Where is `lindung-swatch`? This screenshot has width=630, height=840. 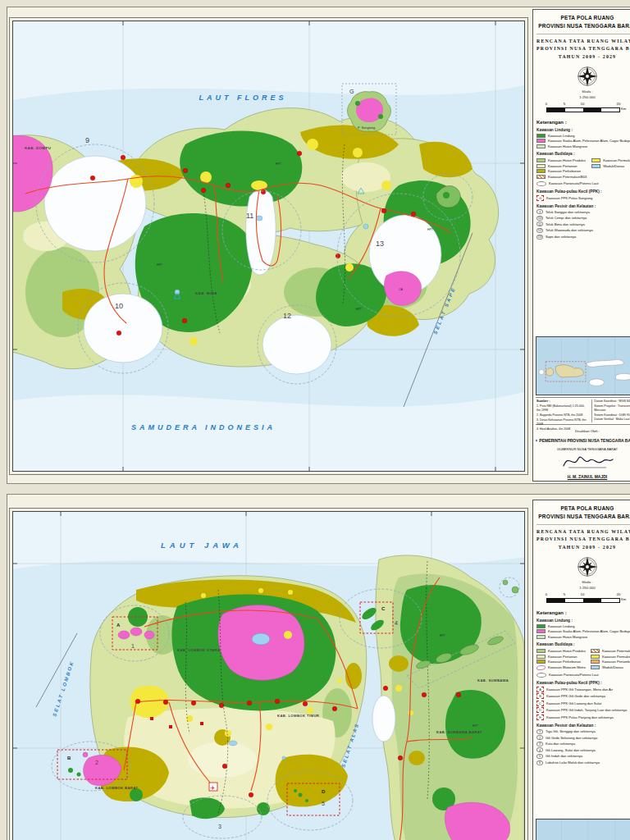
lindung-swatch is located at coordinates (541, 136).